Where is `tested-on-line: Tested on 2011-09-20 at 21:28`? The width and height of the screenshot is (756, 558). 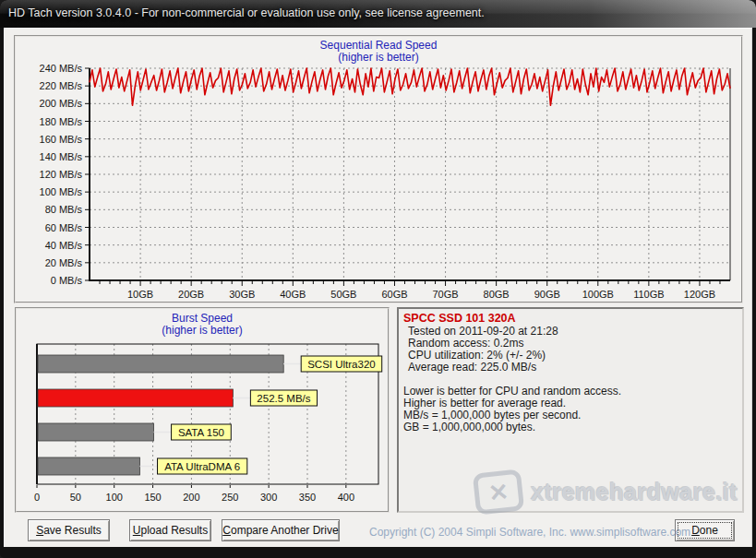 tested-on-line: Tested on 2011-09-20 at 21:28 is located at coordinates (484, 331).